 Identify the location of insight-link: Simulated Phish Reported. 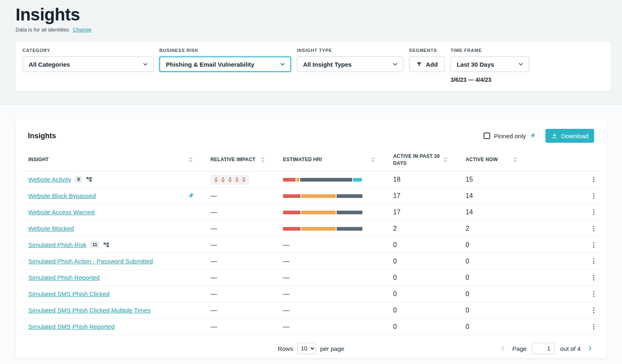
(64, 277).